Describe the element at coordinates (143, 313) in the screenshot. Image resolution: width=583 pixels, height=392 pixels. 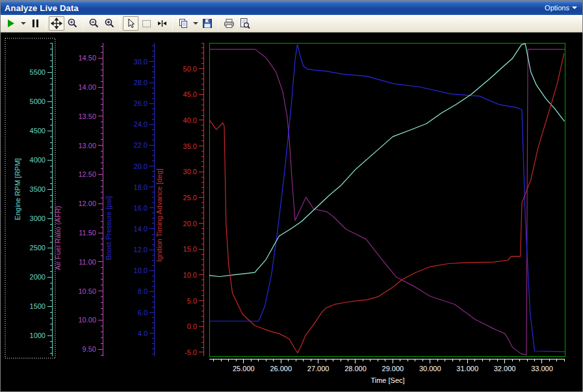
I see `svg-text: 6.0` at that location.